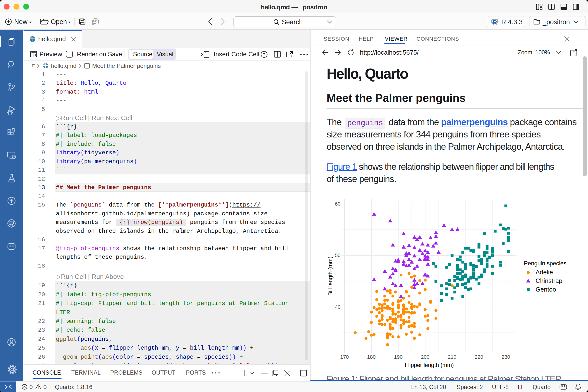 Image resolution: width=588 pixels, height=392 pixels. What do you see at coordinates (545, 263) in the screenshot?
I see `svg-text: Penguin species` at bounding box center [545, 263].